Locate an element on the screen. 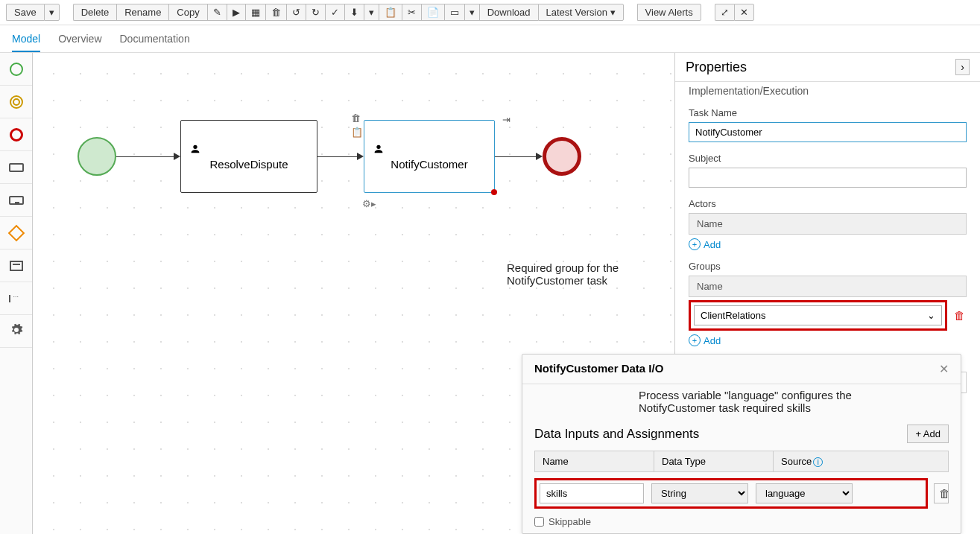 This screenshot has height=534, width=980. palette-start-event is located at coordinates (16, 69).